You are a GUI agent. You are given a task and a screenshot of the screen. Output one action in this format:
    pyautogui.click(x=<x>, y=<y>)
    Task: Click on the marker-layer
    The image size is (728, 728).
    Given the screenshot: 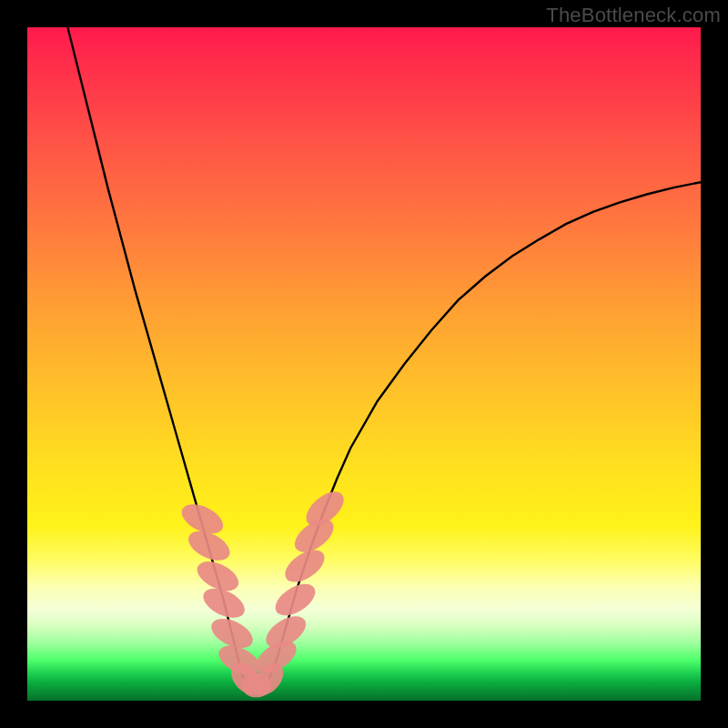 What is the action you would take?
    pyautogui.click(x=264, y=593)
    